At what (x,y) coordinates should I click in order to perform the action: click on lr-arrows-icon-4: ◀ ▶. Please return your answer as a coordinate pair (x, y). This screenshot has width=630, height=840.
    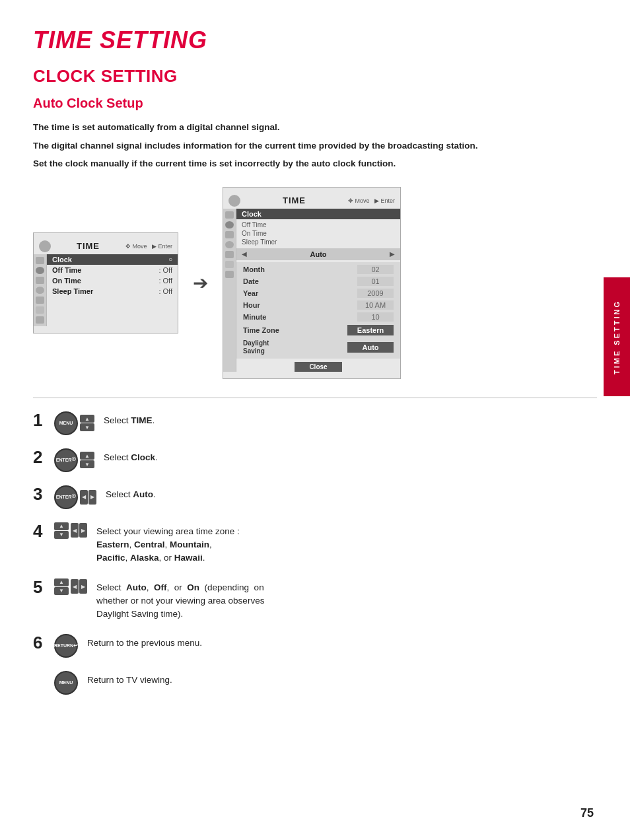
    Looking at the image, I should click on (79, 530).